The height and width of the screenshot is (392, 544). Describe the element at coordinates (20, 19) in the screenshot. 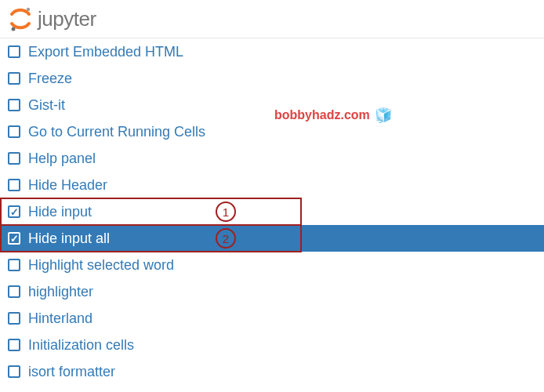

I see `jupyter-icon` at that location.